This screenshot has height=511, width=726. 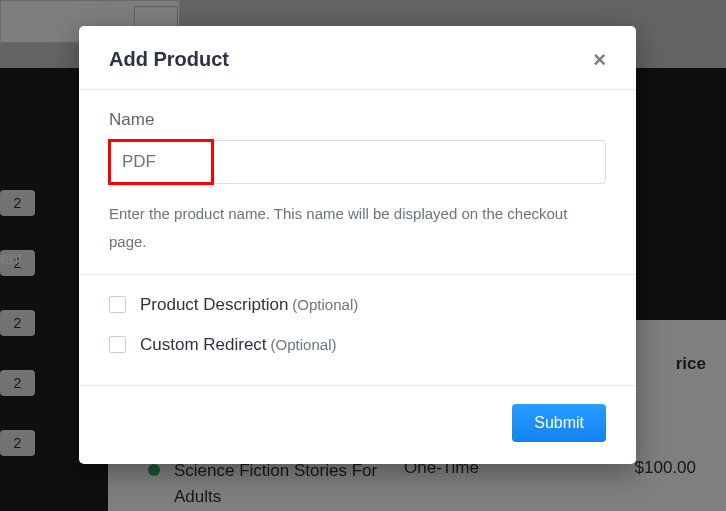 I want to click on name-input-wrap, so click(x=358, y=162).